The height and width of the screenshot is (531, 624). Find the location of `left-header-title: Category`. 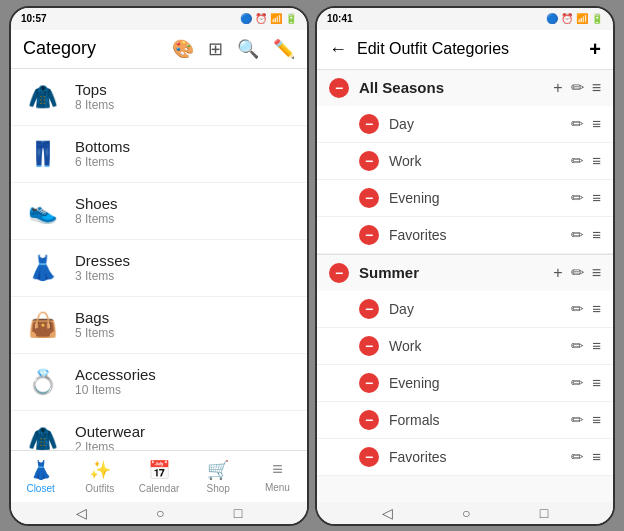

left-header-title: Category is located at coordinates (60, 48).